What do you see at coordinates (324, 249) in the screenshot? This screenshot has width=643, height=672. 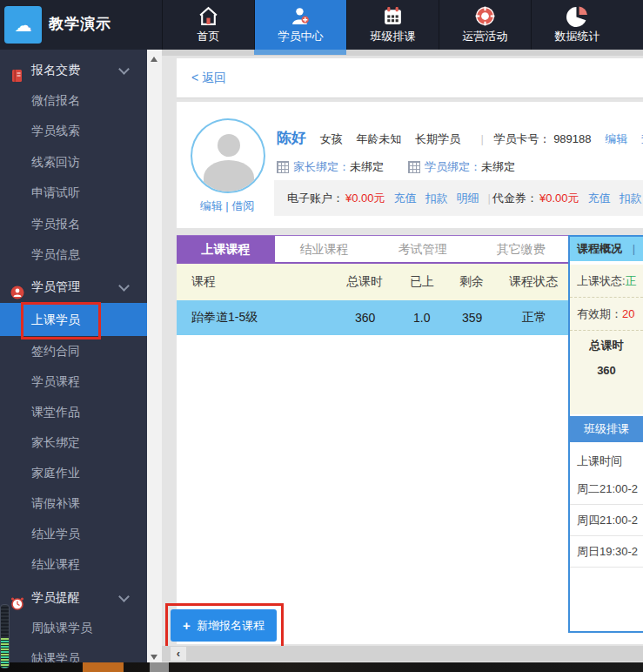 I see `tab-finished-courses: 结业课程` at bounding box center [324, 249].